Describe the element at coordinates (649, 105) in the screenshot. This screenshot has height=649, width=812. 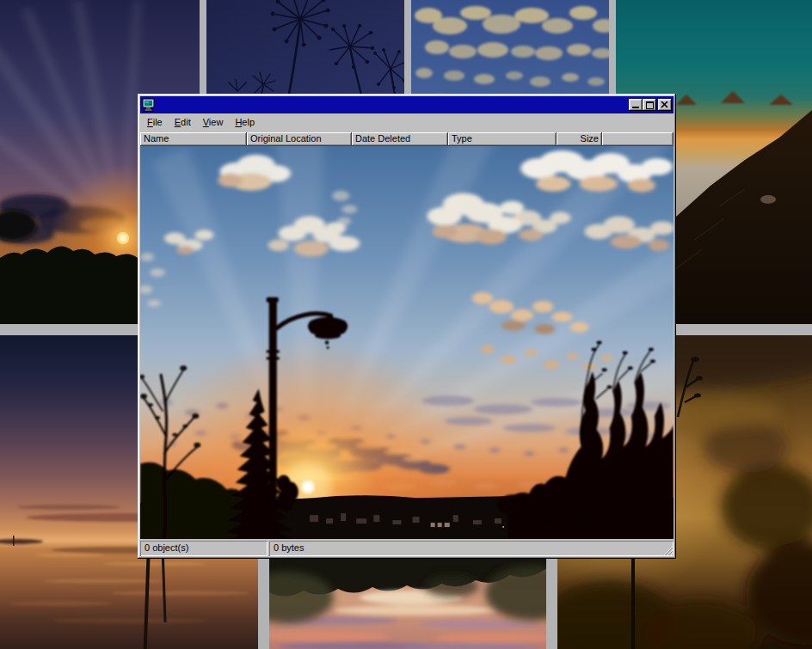
I see `maximize-button` at that location.